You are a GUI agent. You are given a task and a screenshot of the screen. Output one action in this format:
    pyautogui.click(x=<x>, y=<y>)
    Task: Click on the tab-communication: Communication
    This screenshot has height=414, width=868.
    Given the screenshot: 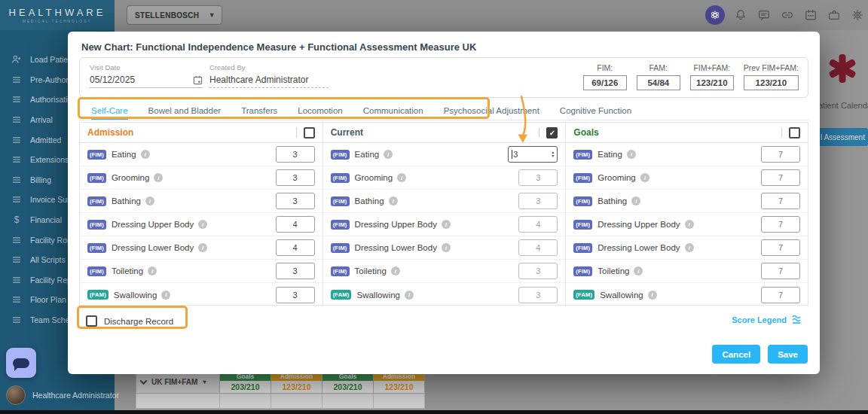 What is the action you would take?
    pyautogui.click(x=393, y=110)
    